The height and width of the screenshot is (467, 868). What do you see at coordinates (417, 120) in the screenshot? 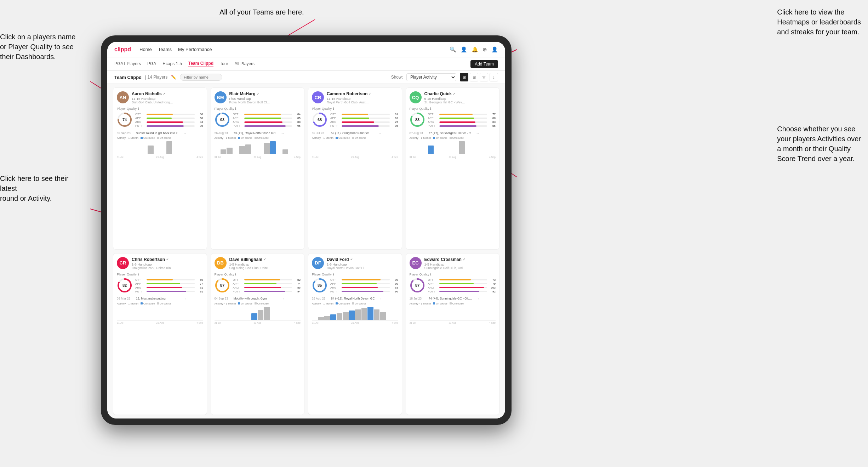
I see `quality-circle: 83` at bounding box center [417, 120].